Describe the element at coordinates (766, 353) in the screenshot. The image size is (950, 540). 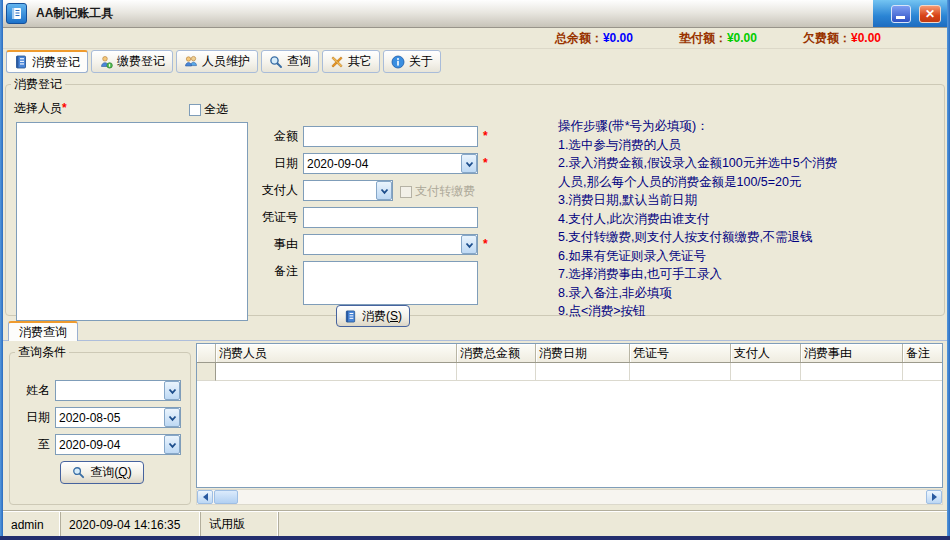
I see `column-header: 支付人` at that location.